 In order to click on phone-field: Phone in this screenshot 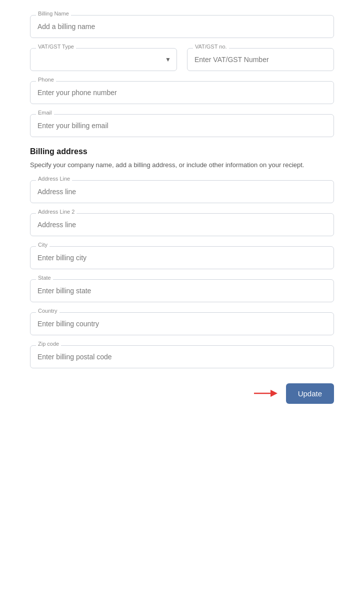, I will do `click(182, 93)`.